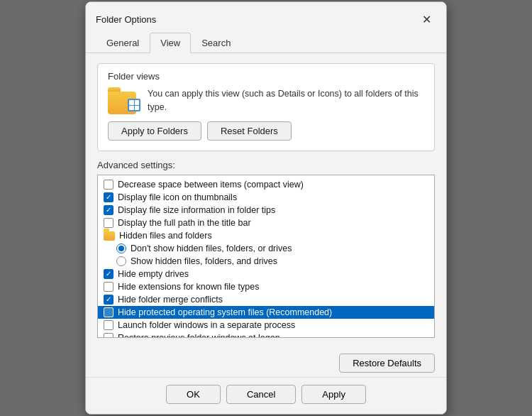  Describe the element at coordinates (184, 223) in the screenshot. I see `adv-label-display-full-path: Display the full path in the title bar` at that location.